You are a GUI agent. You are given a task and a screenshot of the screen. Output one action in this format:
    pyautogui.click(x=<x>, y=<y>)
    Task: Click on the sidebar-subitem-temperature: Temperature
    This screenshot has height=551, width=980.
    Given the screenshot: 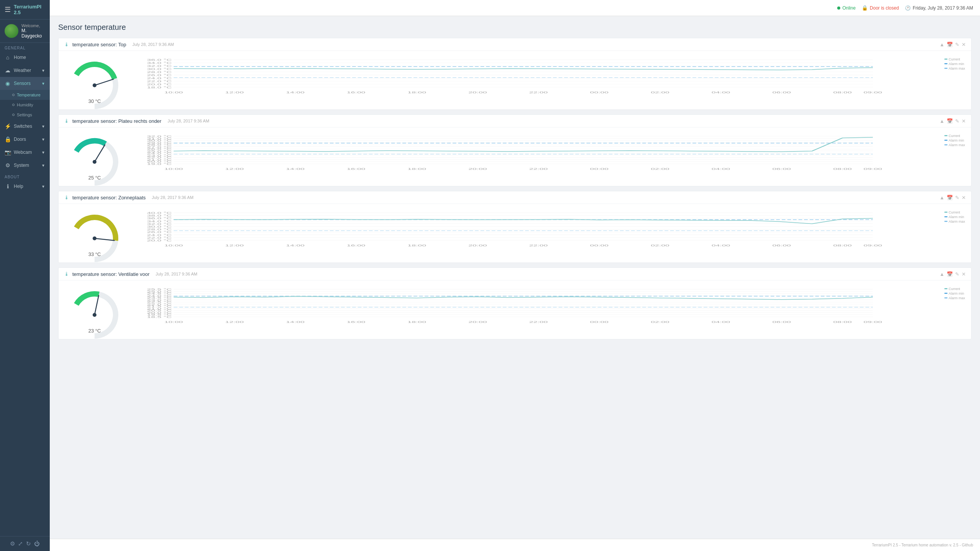 What is the action you would take?
    pyautogui.click(x=25, y=95)
    